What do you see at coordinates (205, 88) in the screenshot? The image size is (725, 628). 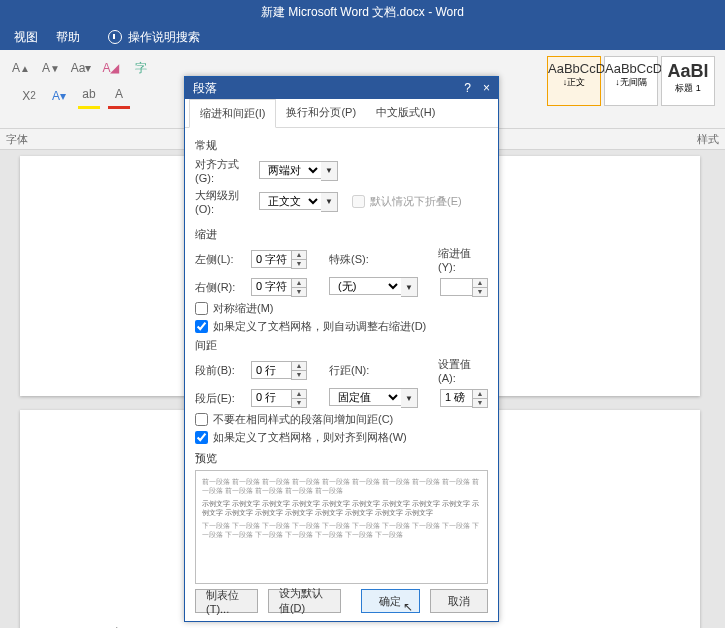 I see `dialog-title: 段落` at bounding box center [205, 88].